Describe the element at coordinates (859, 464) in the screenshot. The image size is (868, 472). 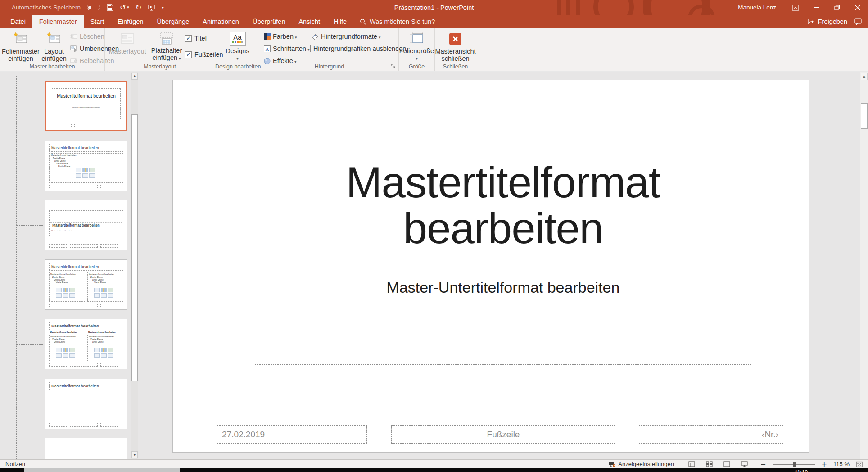
I see `fit-slide-to-window-icon` at that location.